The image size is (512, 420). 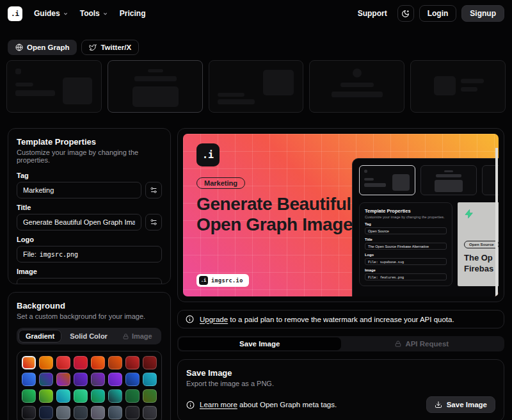 I want to click on tab-image: Image, so click(x=138, y=336).